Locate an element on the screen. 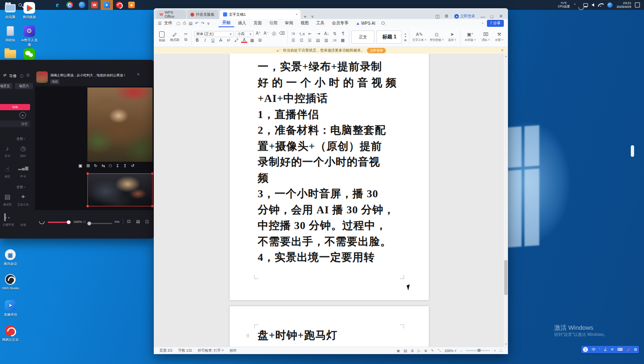 The image size is (644, 364). monitor-volume-slider is located at coordinates (100, 224).